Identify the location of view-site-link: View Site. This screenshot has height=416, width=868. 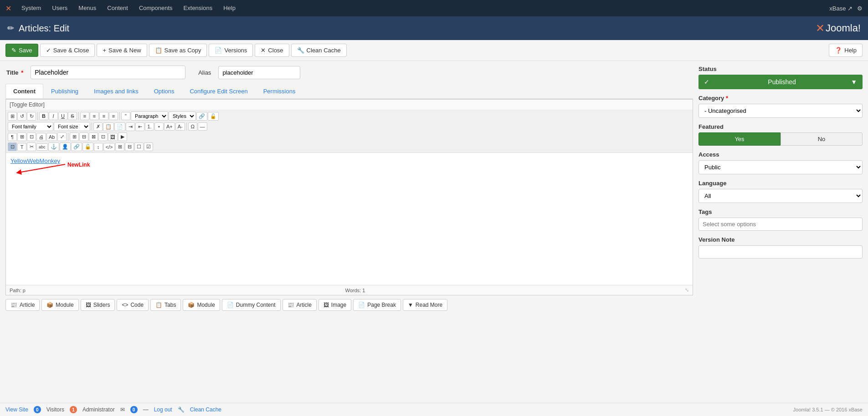
(17, 410).